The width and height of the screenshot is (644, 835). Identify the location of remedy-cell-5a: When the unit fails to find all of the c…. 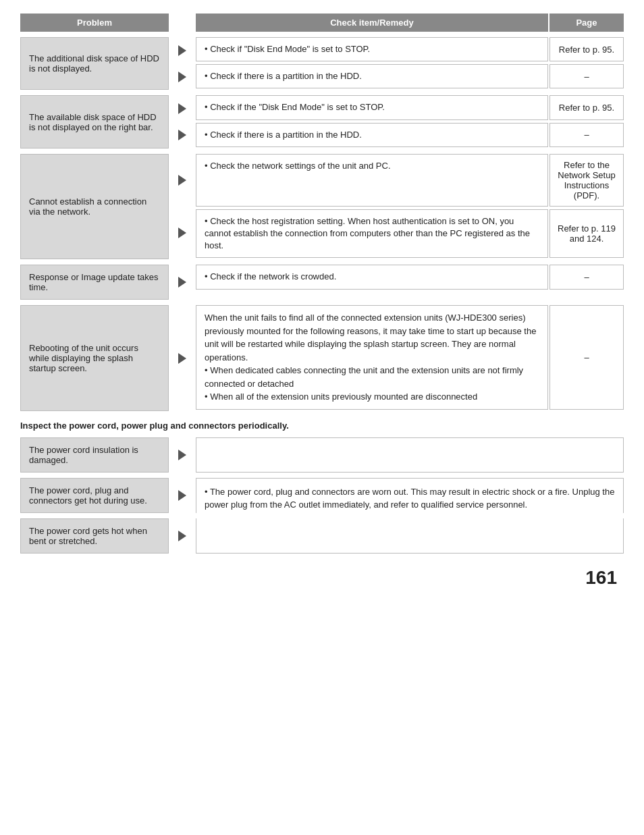
(372, 358).